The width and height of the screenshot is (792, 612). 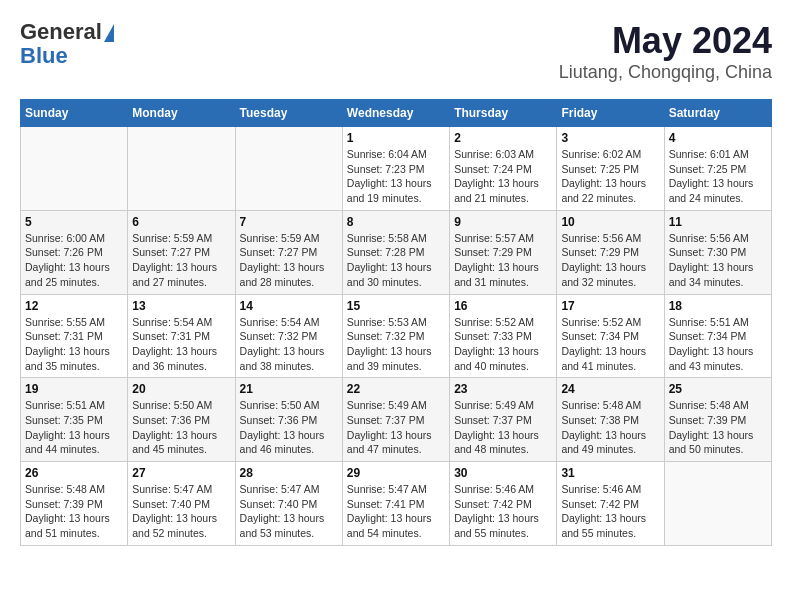 What do you see at coordinates (718, 176) in the screenshot?
I see `day-info: Sunrise: 6:01 AMSunset: 7:25 PMDaylight:…` at bounding box center [718, 176].